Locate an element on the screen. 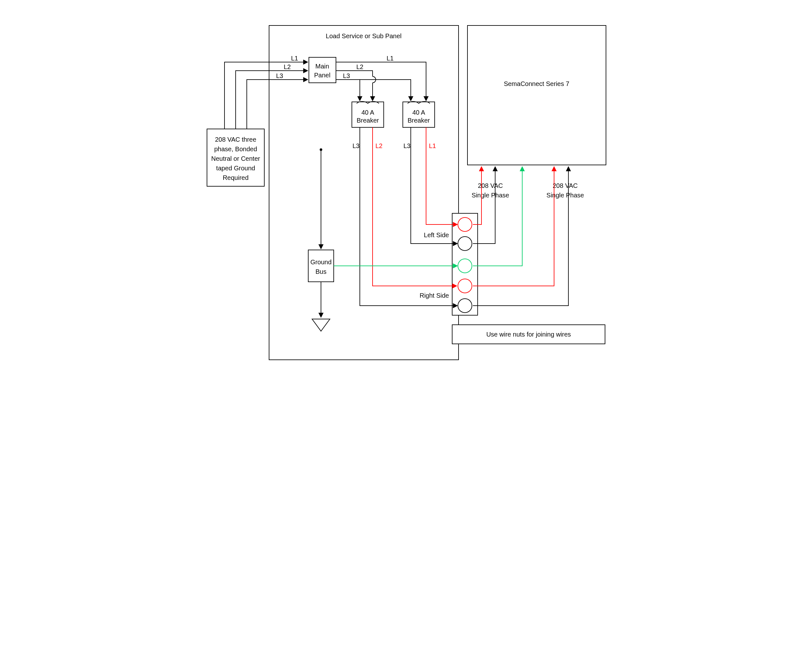 The height and width of the screenshot is (668, 812). semaconnect-title: SemaConnect Series 7 is located at coordinates (536, 84).